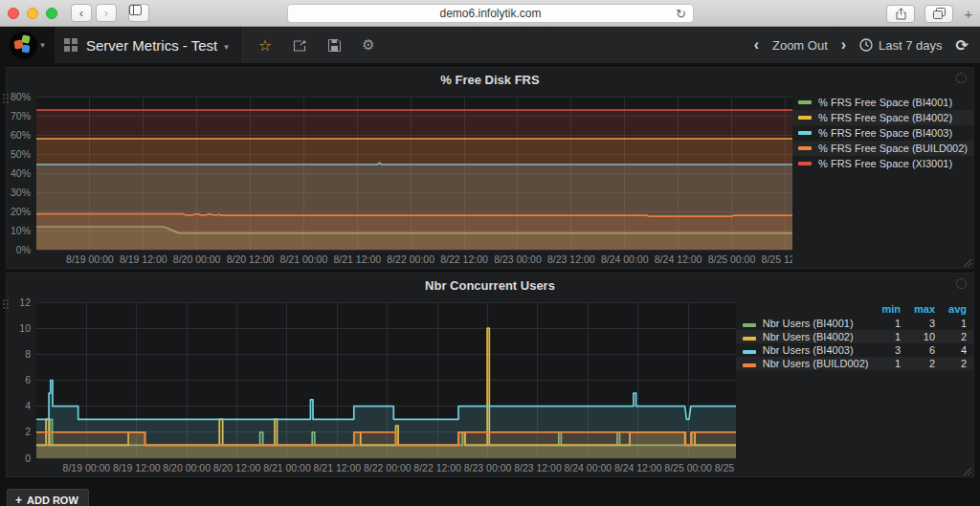  I want to click on legend-item: % FRS Free Space (BI4001), so click(882, 102).